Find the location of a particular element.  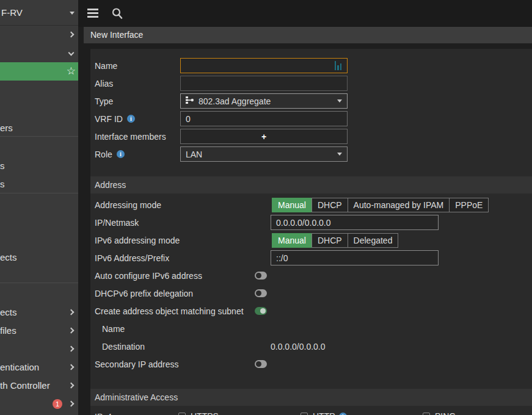

secondary-ip-label: Secondary IP address is located at coordinates (175, 364).